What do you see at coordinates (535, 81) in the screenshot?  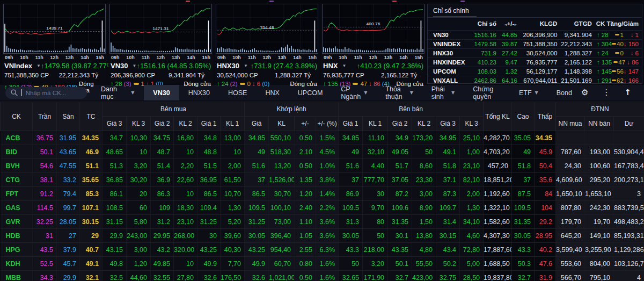 I see `indices-row-vnxall: VNXALL2462.8664.16670,944,01121,501.169↑…` at bounding box center [535, 81].